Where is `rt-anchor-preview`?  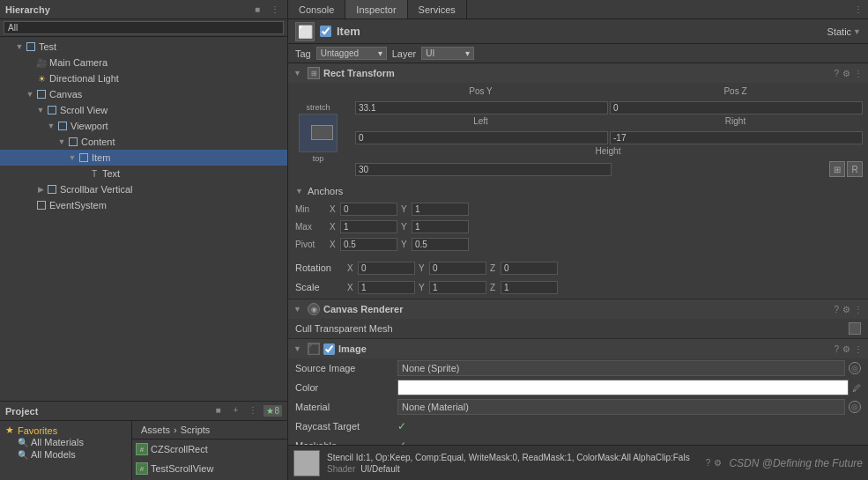 rt-anchor-preview is located at coordinates (318, 133).